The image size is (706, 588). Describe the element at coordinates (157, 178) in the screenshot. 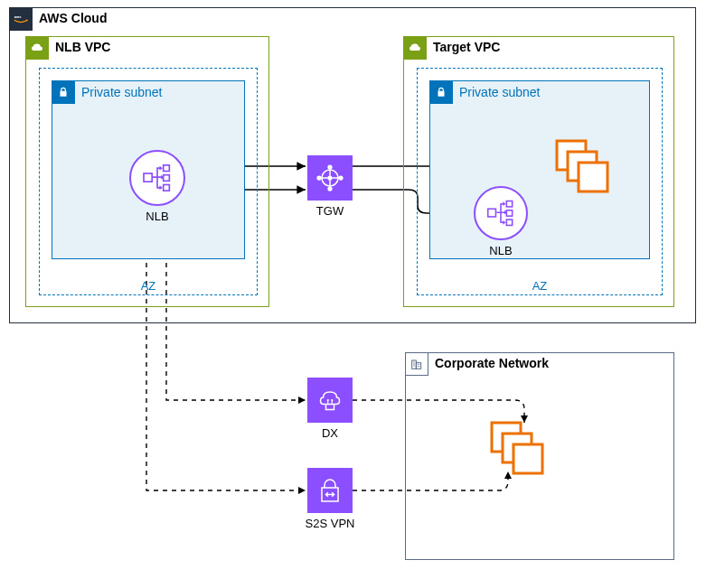

I see `nlb-left-icon` at that location.